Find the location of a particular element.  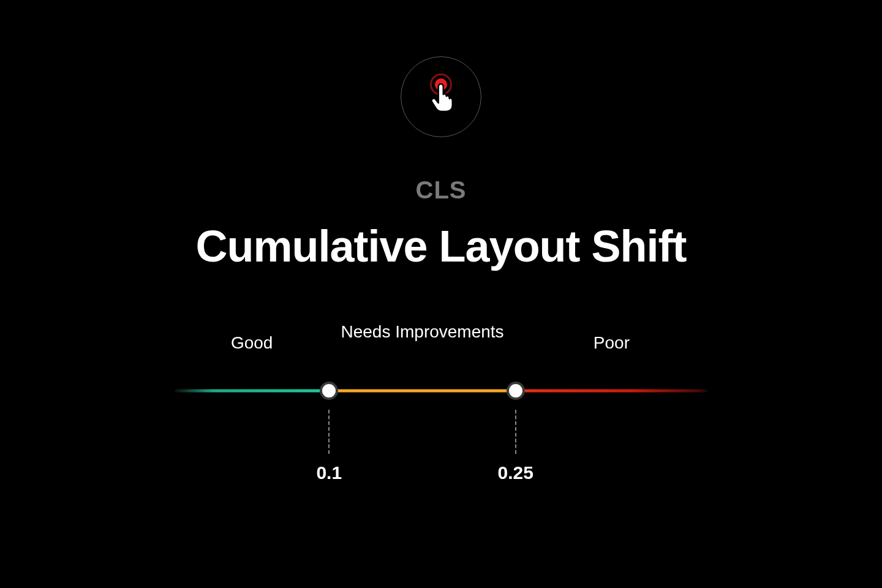

metric-title: Cumulative Layout Shift is located at coordinates (441, 246).